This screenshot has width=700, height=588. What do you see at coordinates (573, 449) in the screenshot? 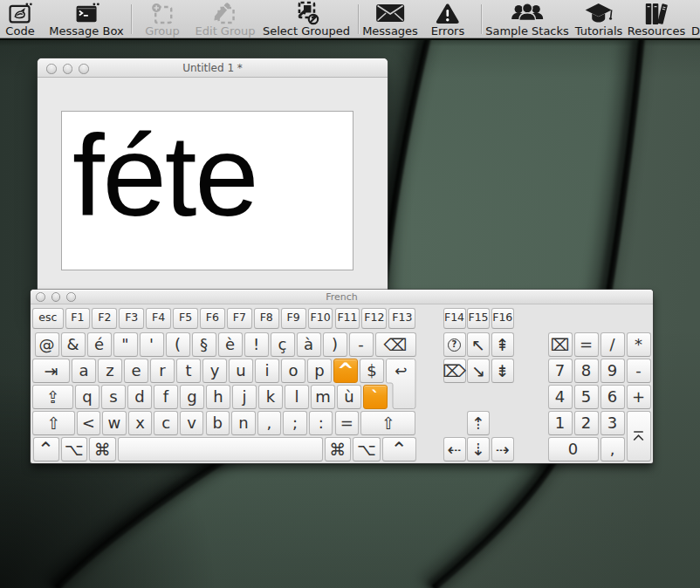
I see `key-numpad-0: 0` at bounding box center [573, 449].